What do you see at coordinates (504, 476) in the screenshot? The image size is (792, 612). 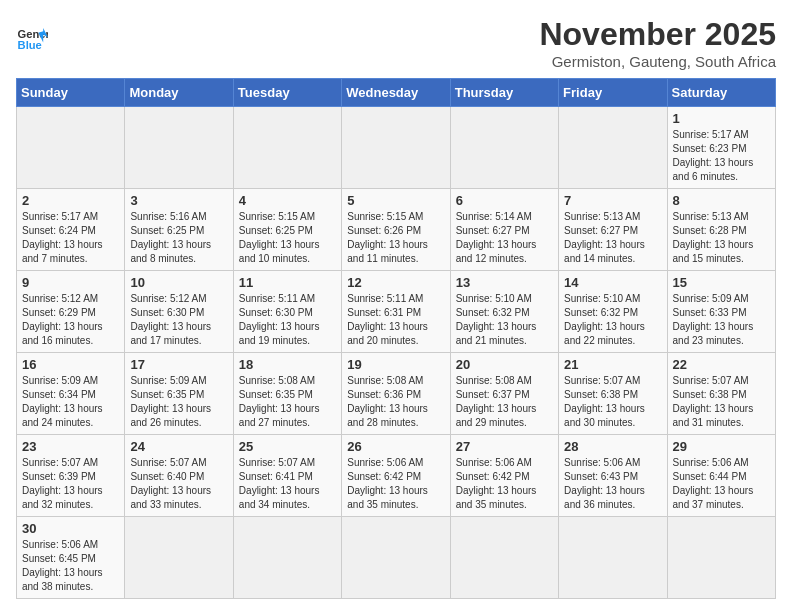 I see `calendar-cell: 27Sunrise: 5:06 AM Sunset: 6:42 PM Dayli…` at bounding box center [504, 476].